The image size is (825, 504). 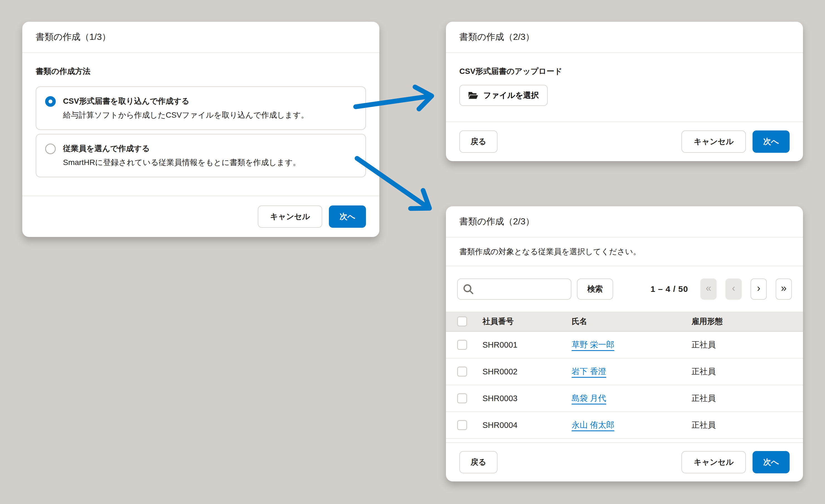 I want to click on option-text: 従業員を選んで作成する SmartHRに登録されている従業員情報をもとに書類を作…, so click(x=181, y=155).